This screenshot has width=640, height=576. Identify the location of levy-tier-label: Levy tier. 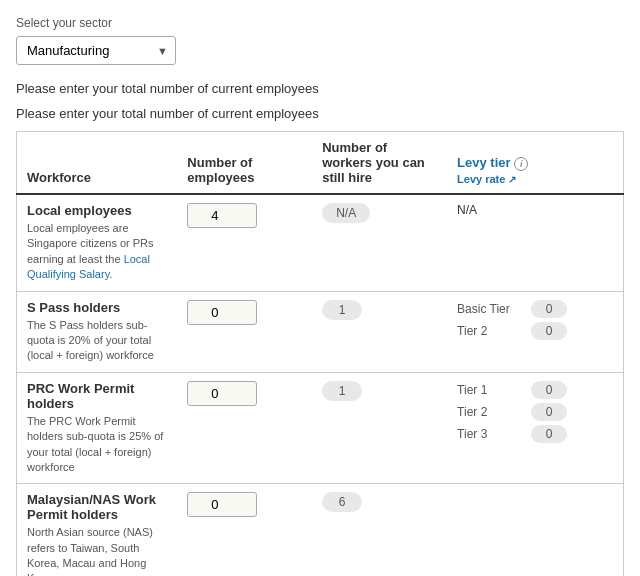
(484, 162).